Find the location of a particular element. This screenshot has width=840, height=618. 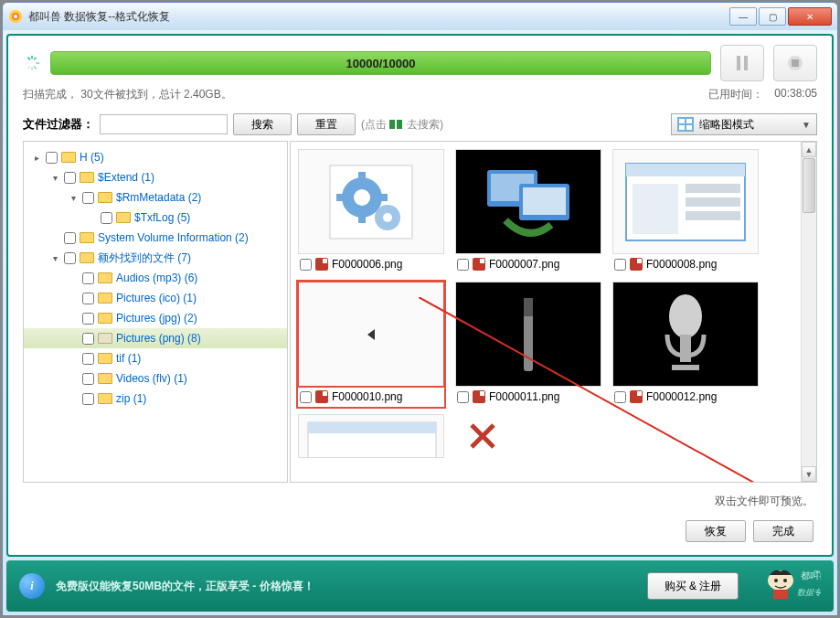

filter-input is located at coordinates (164, 124).